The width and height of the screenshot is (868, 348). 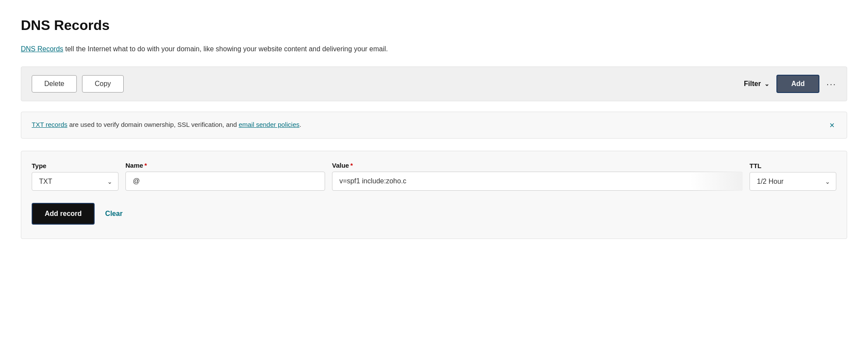 I want to click on description-text: DNS Records tell the Internet what to do…, so click(x=434, y=49).